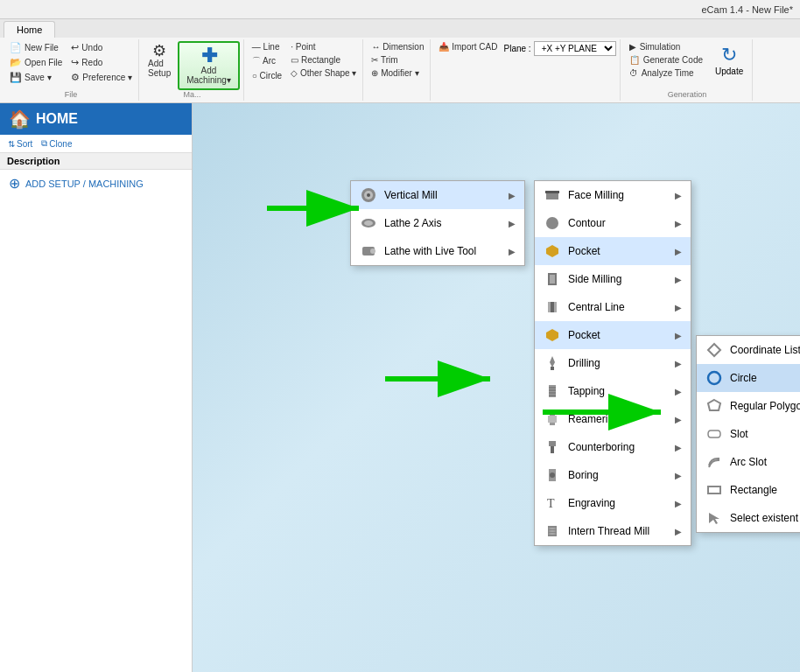 This screenshot has height=672, width=800. Describe the element at coordinates (438, 195) in the screenshot. I see `menu-item-vertical-mill: Vertical Mill ▶` at that location.